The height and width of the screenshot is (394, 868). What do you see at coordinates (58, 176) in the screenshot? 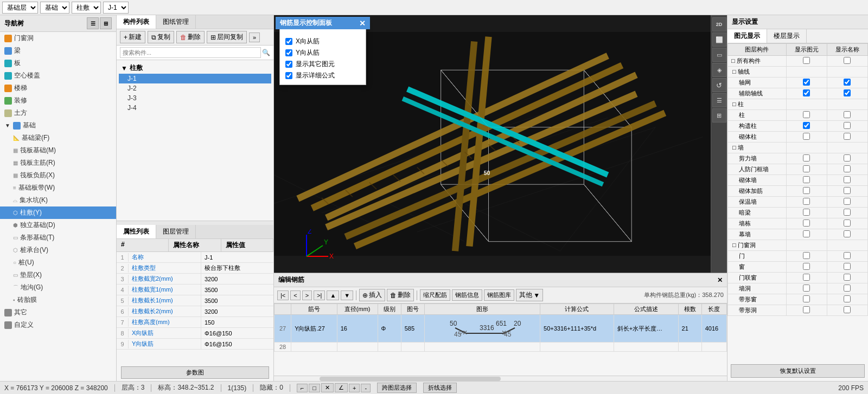
I see `nav-item-筏板负筋: ▦ 筏板负筋(X)` at bounding box center [58, 176].